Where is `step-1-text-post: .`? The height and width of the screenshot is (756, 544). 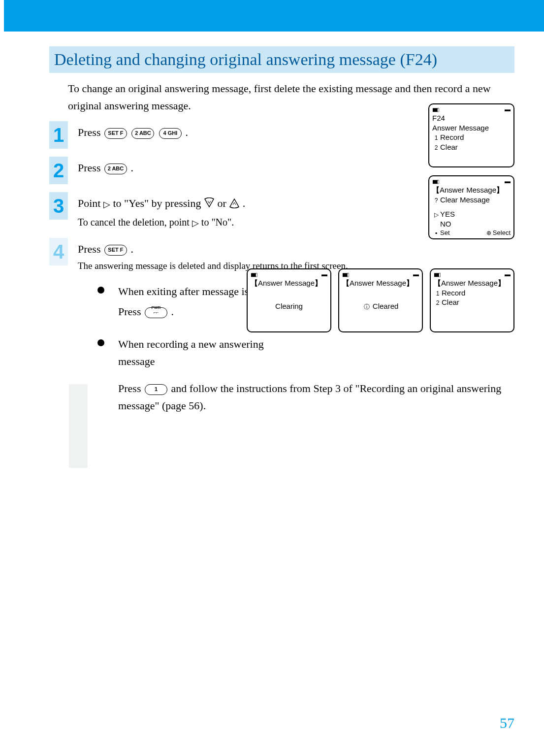 step-1-text-post: . is located at coordinates (187, 132).